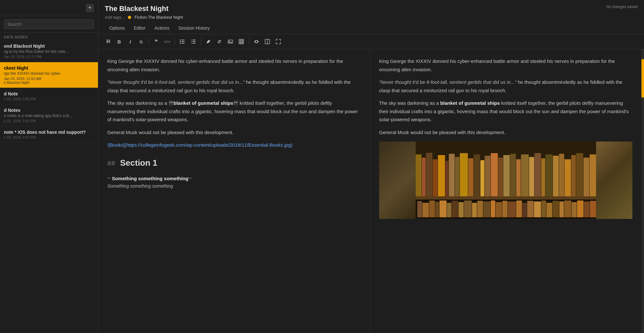 This screenshot has height=333, width=644. What do you see at coordinates (230, 42) in the screenshot?
I see `image-button` at bounding box center [230, 42].